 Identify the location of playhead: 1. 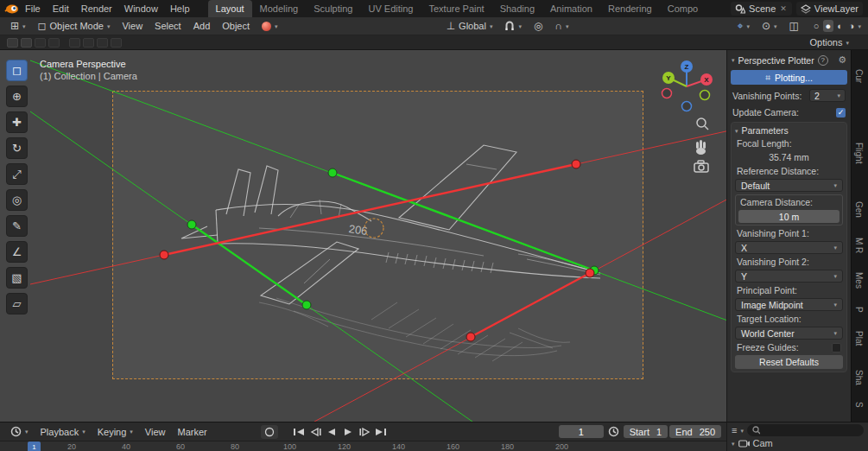
(35, 446).